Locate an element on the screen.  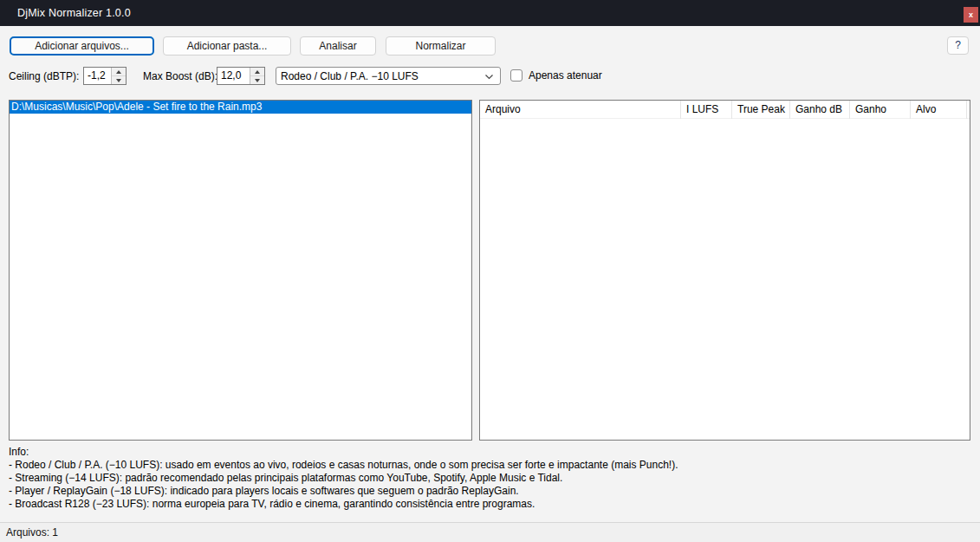
column-header-i-lufs: I LUFS is located at coordinates (707, 109).